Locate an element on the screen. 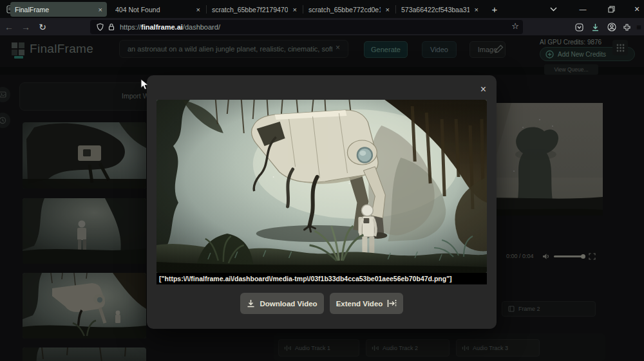 The height and width of the screenshot is (361, 644). mouse-cursor is located at coordinates (144, 86).